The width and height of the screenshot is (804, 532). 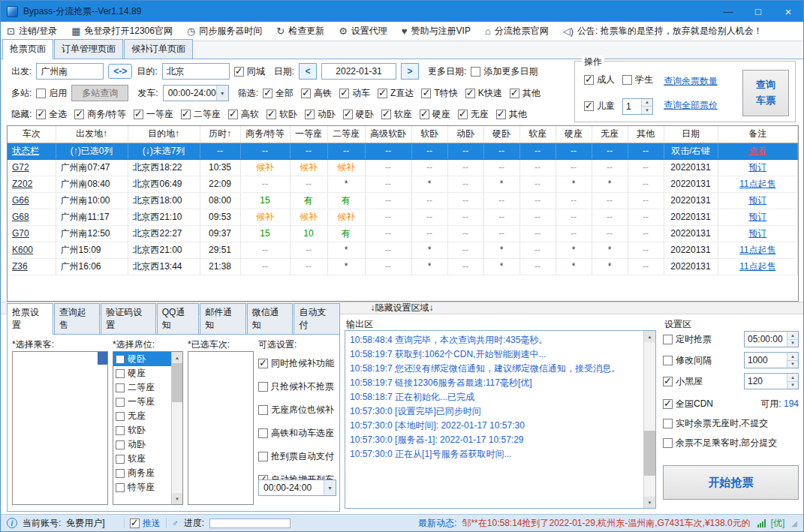 I want to click on next-date-button: >, so click(x=410, y=71).